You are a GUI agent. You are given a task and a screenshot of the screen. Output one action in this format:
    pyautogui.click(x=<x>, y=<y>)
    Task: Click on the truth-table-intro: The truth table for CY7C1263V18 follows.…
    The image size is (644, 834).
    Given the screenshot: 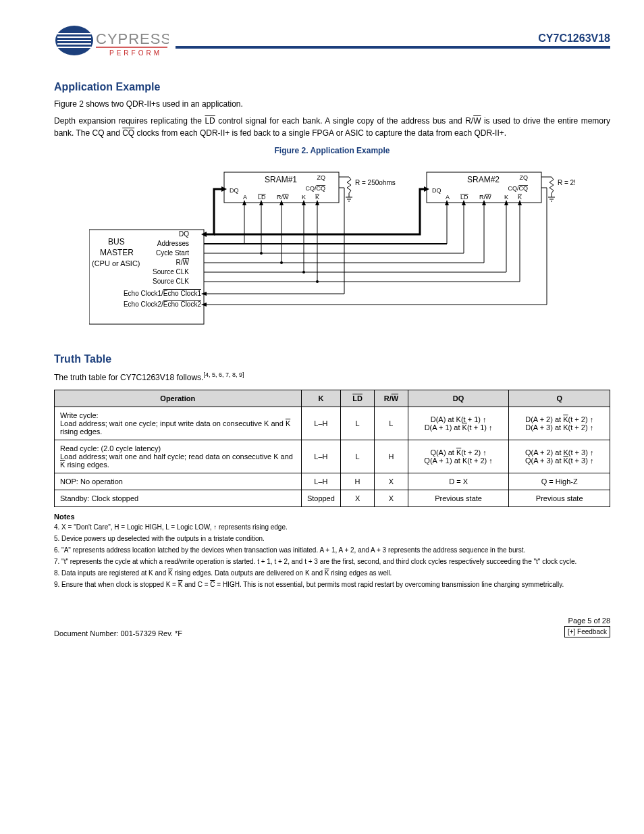 What is the action you would take?
    pyautogui.click(x=332, y=377)
    